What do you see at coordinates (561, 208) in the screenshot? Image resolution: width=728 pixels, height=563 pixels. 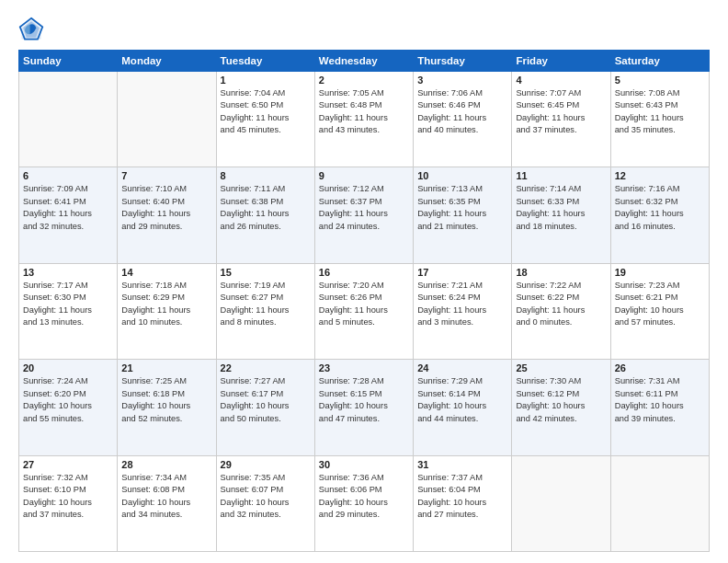 I see `day-info: Sunrise: 7:14 AM Sunset: 6:33 PM Dayligh…` at bounding box center [561, 208].